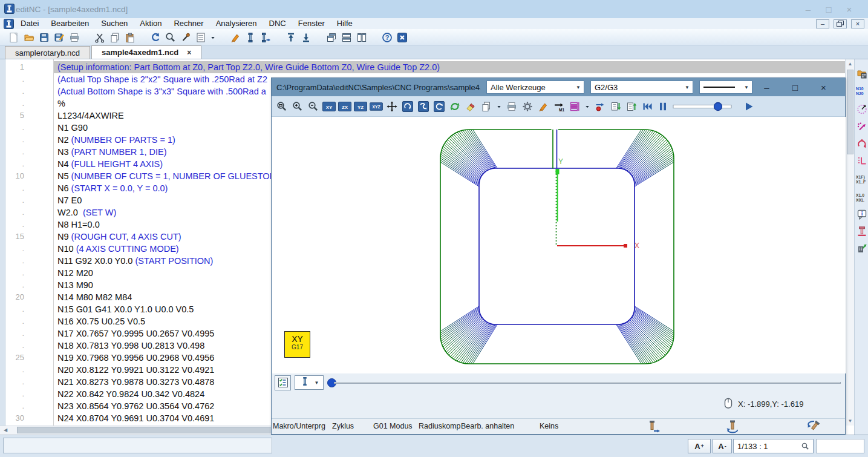  I want to click on line-style-dropdown: ▼, so click(726, 87).